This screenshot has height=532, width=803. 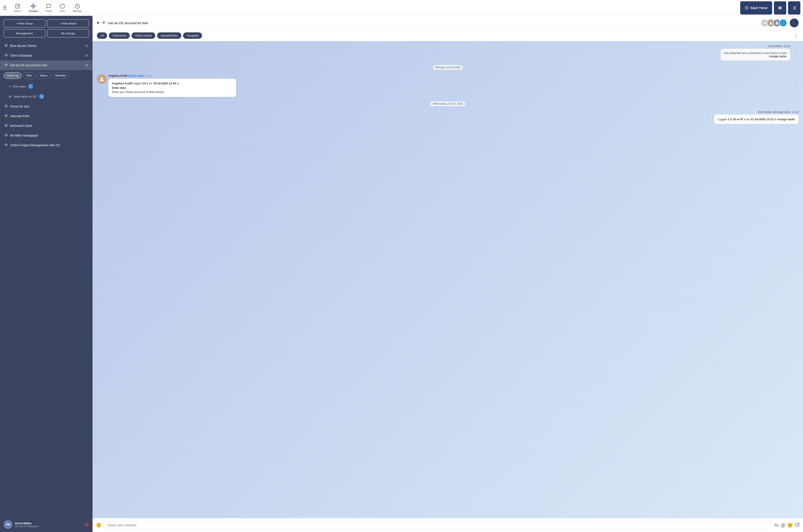 What do you see at coordinates (794, 23) in the screenshot?
I see `phone-icon: 📞` at bounding box center [794, 23].